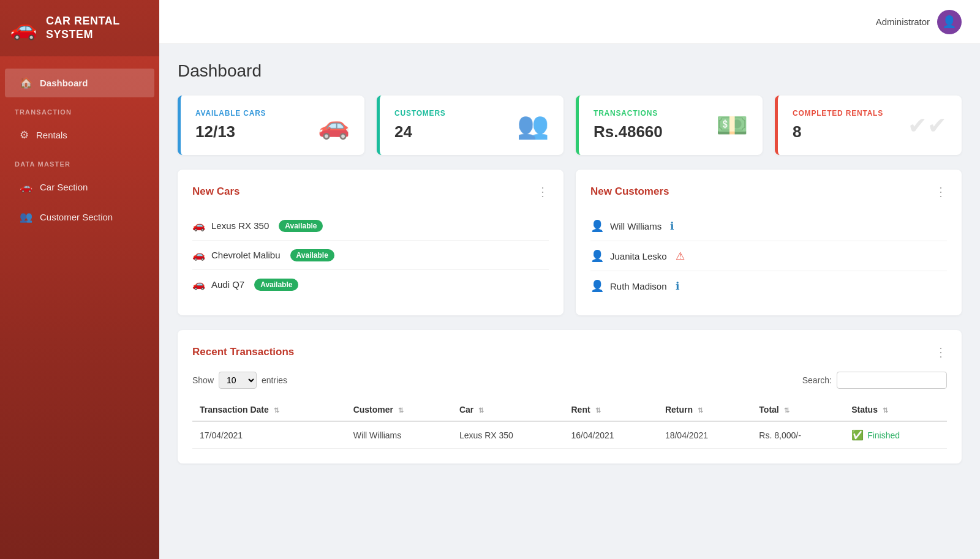  Describe the element at coordinates (371, 192) in the screenshot. I see `new-cars-panel-header: New Cars ⋮` at that location.